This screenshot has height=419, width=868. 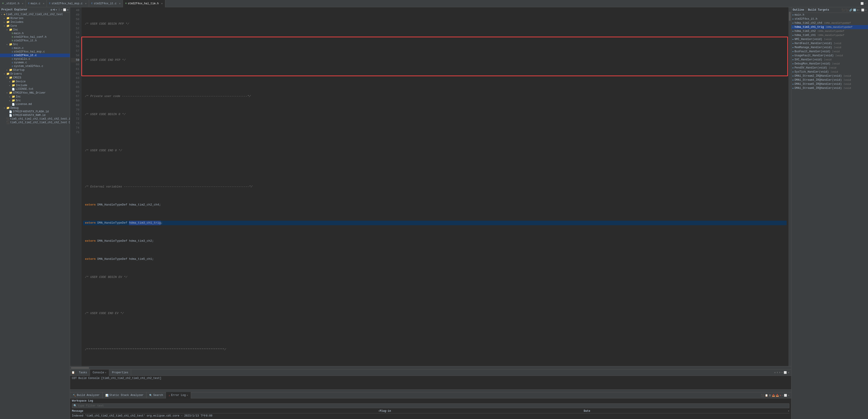 I want to click on editor-maximize: ⬜, so click(x=862, y=3).